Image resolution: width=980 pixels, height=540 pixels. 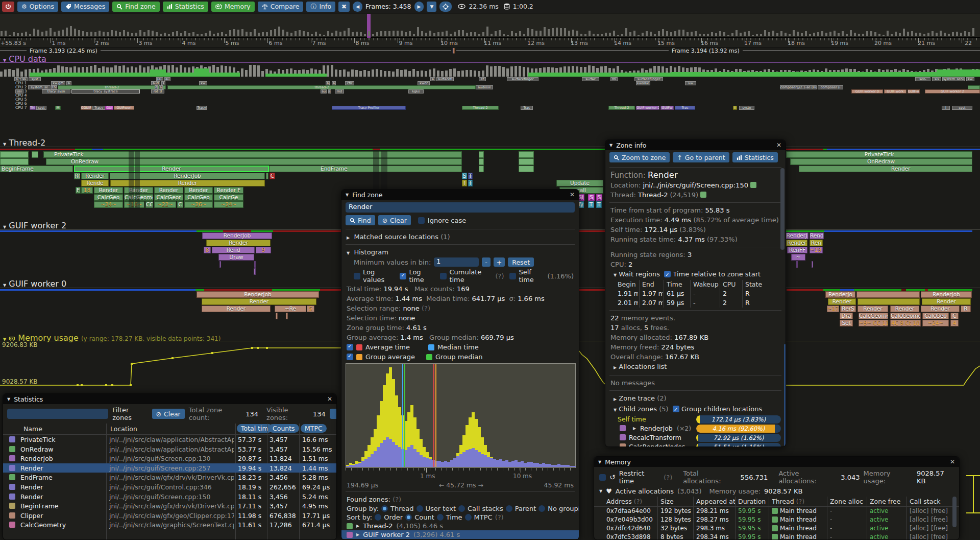 I want to click on timeline-zone-renderjob: RenderJob, so click(x=237, y=236).